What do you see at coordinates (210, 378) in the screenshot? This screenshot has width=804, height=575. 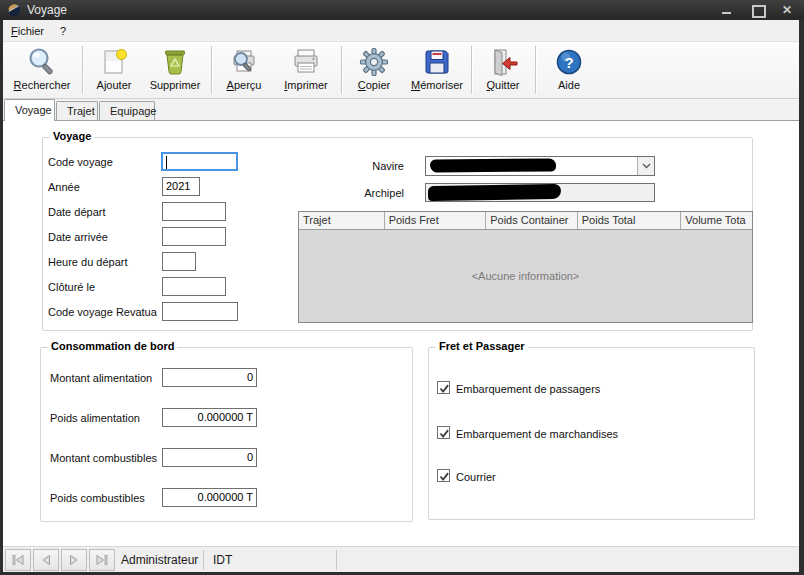 I see `montant-alimentation-field: 0` at bounding box center [210, 378].